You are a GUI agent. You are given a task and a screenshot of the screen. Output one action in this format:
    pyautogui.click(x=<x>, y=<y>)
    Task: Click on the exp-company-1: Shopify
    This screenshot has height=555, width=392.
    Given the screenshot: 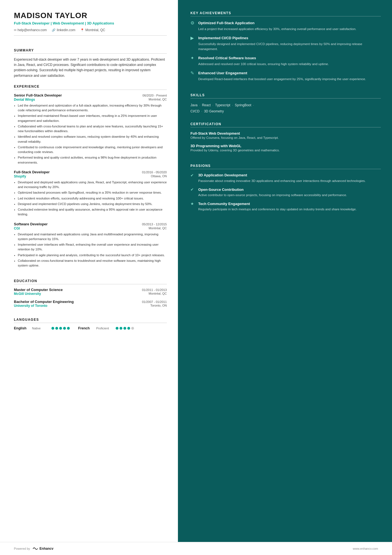 What is the action you would take?
    pyautogui.click(x=20, y=176)
    